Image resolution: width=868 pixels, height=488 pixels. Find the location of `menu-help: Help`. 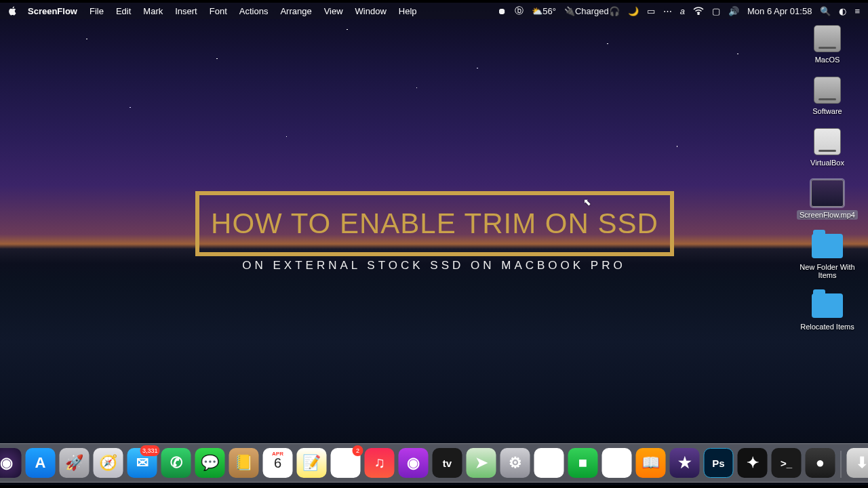

menu-help: Help is located at coordinates (408, 11).